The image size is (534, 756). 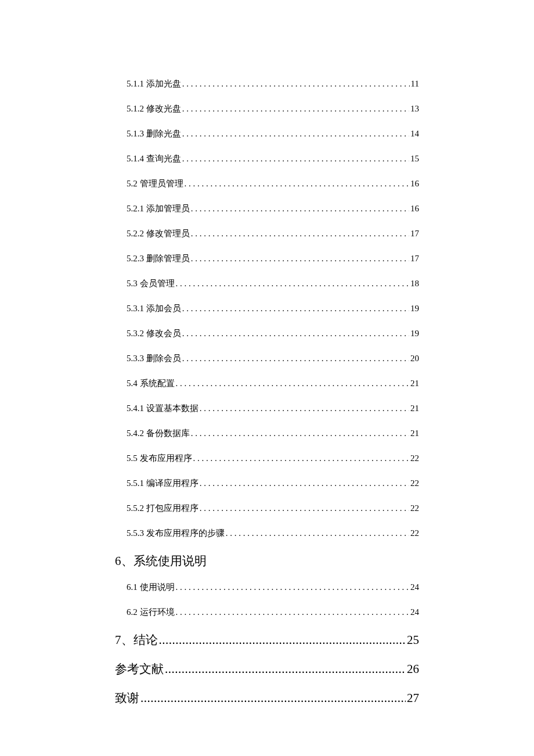 I want to click on toc-entry: 5.1.4 查询光盘15, so click(x=267, y=159).